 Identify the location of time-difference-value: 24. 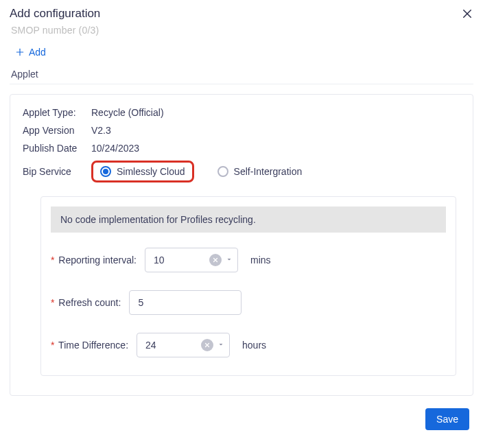
(151, 345).